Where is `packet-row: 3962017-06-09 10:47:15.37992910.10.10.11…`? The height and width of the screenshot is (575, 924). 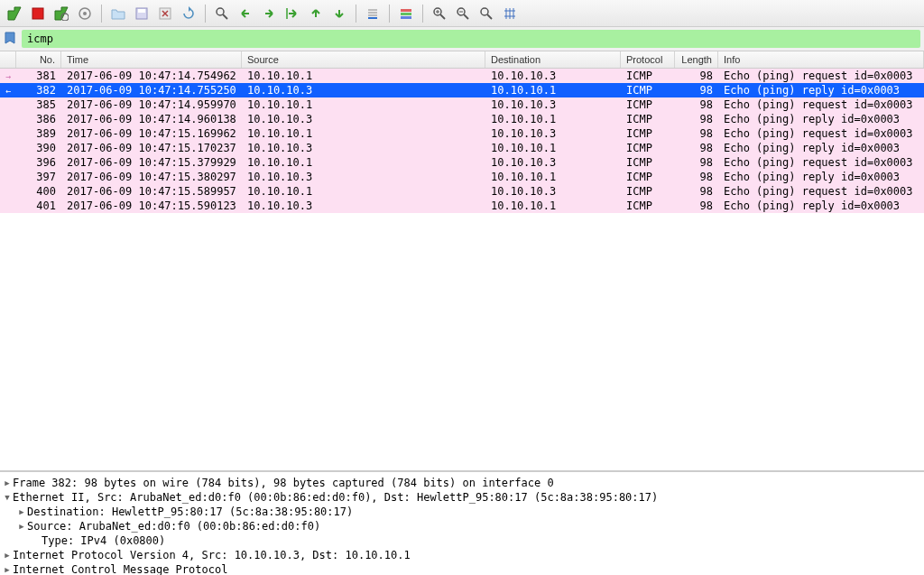 packet-row: 3962017-06-09 10:47:15.37992910.10.10.11… is located at coordinates (462, 162).